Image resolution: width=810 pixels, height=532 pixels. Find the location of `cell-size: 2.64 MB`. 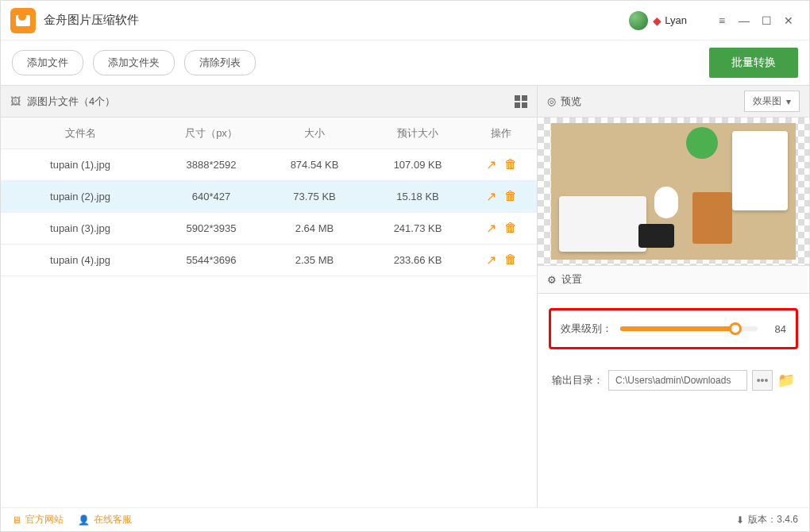

cell-size: 2.64 MB is located at coordinates (314, 229).